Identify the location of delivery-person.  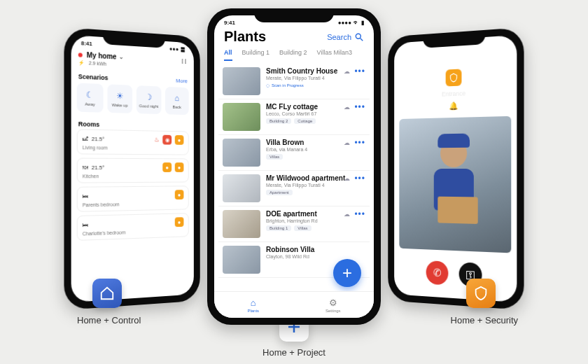
(454, 182).